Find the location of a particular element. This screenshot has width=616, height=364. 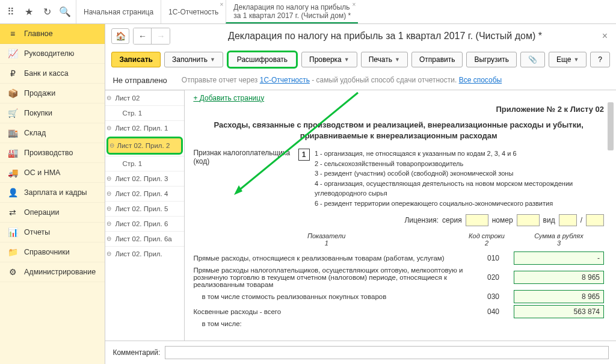

link-all-ways: Все способы is located at coordinates (481, 80).